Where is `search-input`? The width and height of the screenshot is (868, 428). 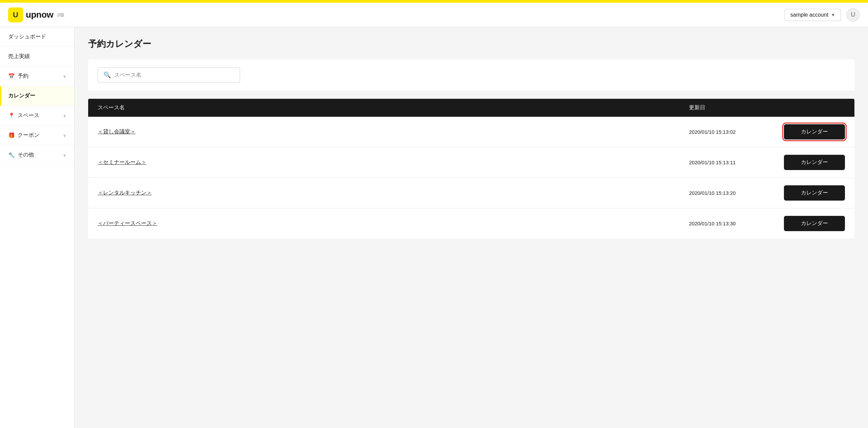 search-input is located at coordinates (174, 75).